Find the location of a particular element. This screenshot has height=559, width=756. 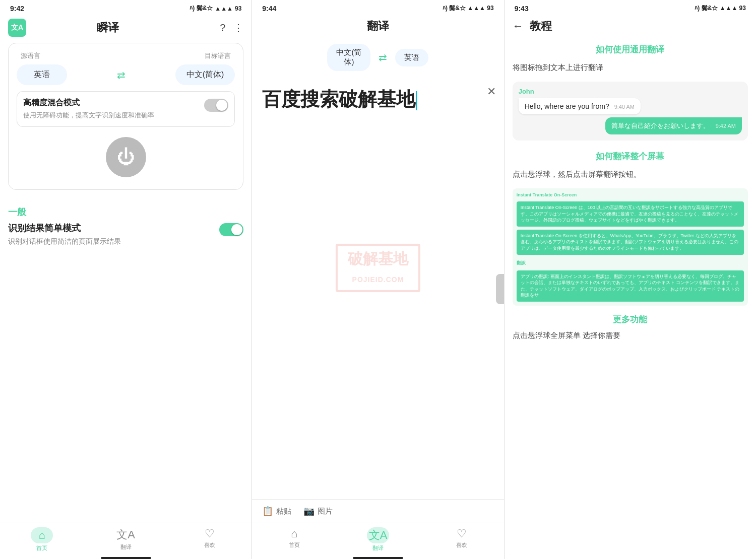

back-button: ← is located at coordinates (518, 26).